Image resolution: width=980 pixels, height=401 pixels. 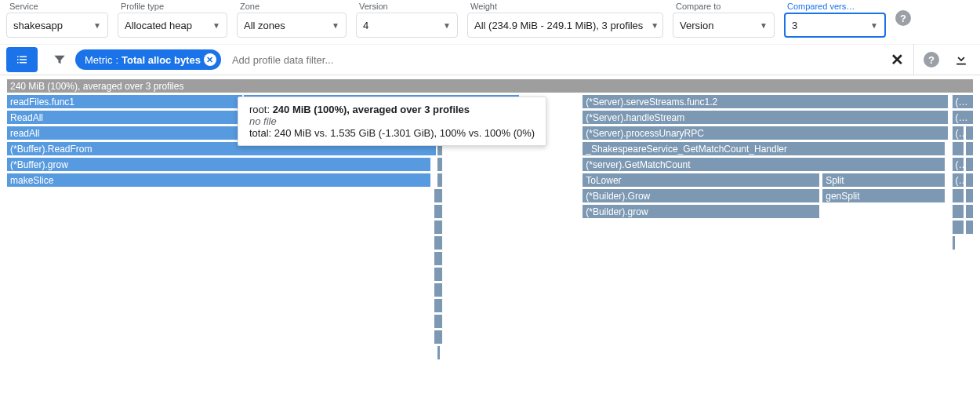 I want to click on metric-chip: Metric : Total alloc bytes ✕, so click(x=148, y=60).